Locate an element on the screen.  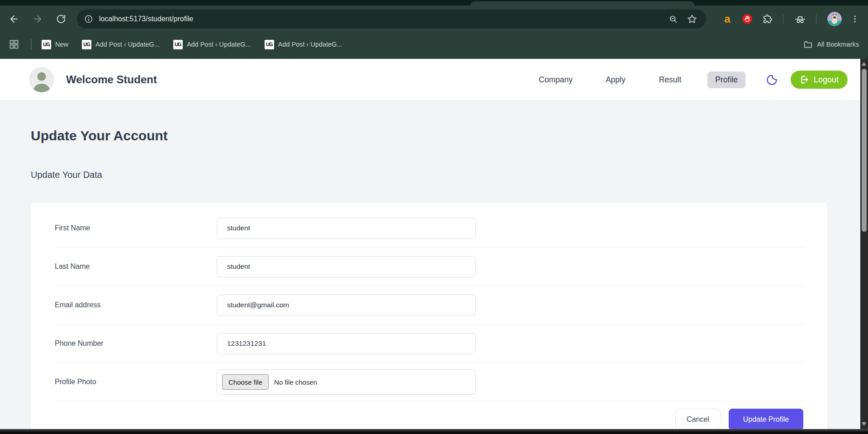
phone-number-input is located at coordinates (346, 344).